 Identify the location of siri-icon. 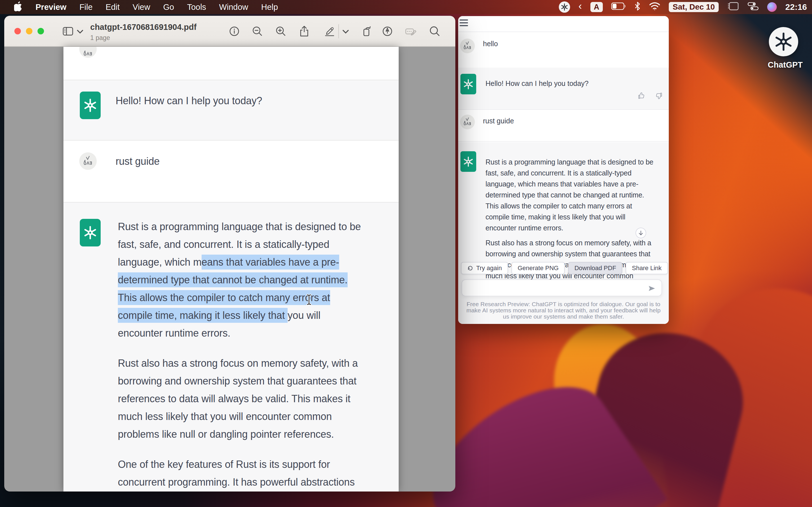
(772, 7).